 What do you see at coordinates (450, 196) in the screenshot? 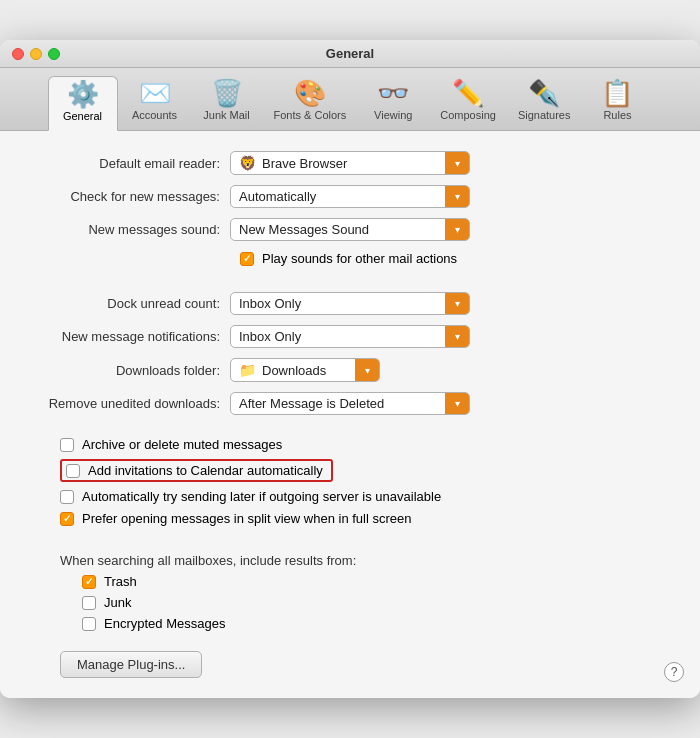
I see `check-messages-control: Automatically ▾` at bounding box center [450, 196].